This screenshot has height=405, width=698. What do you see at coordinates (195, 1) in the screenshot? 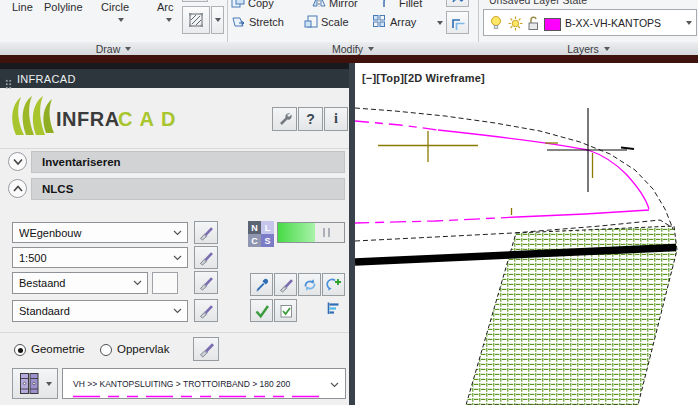
I see `ellipse-button-clipped` at bounding box center [195, 1].